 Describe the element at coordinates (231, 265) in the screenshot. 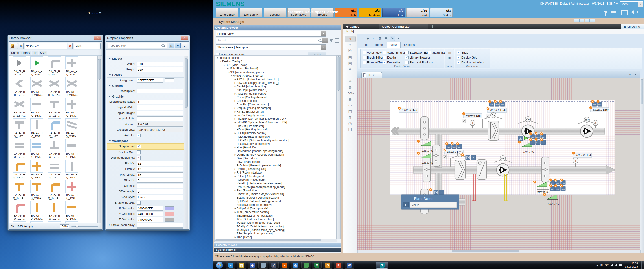

I see `taskbar-internet-explorer: e` at that location.